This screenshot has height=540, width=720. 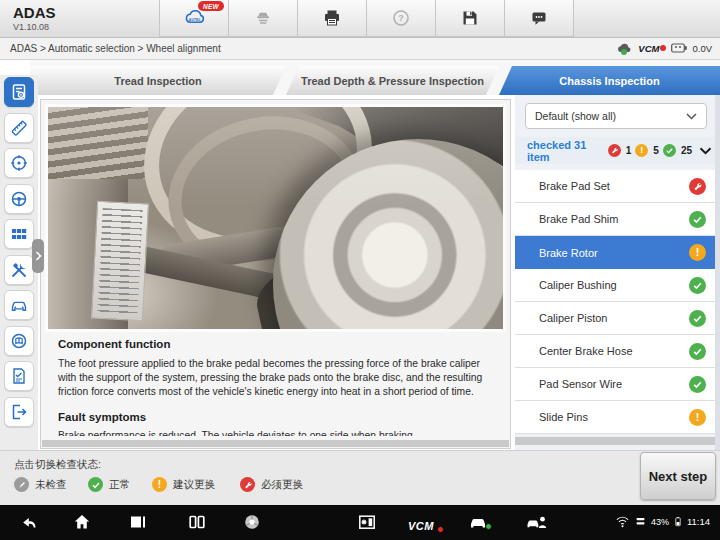 What do you see at coordinates (194, 20) in the screenshot?
I see `svg-text: AUTEL` at bounding box center [194, 20].